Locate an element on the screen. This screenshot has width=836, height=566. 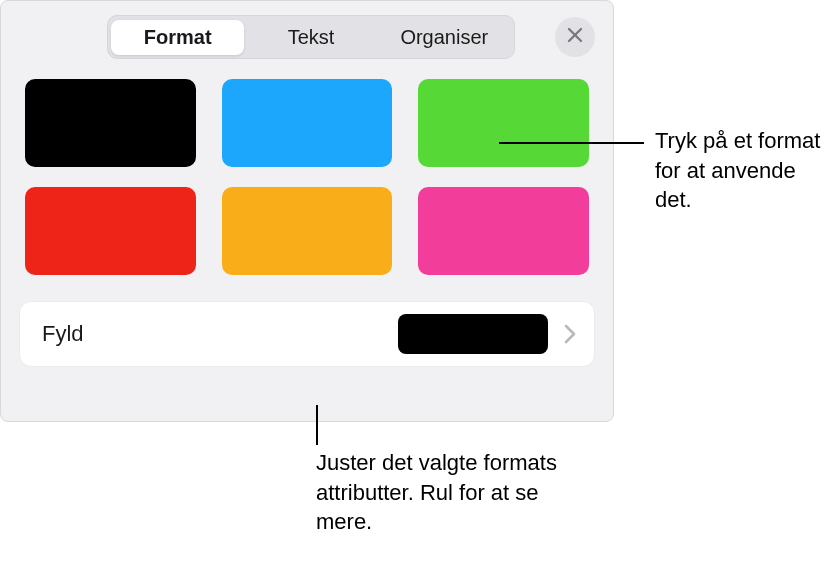
fill-color-preview is located at coordinates (473, 334).